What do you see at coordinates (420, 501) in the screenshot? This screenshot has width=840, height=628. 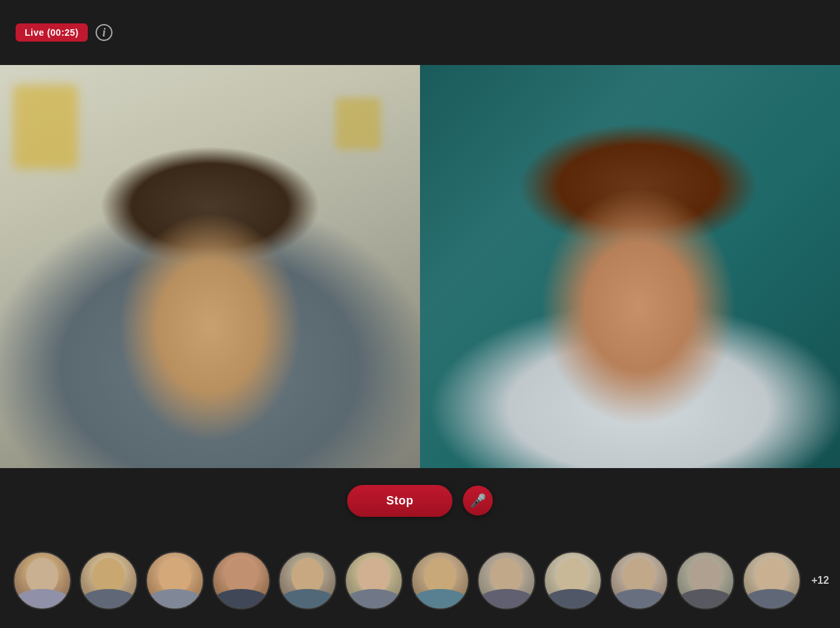 I see `controls-bar: Stop 🎤` at bounding box center [420, 501].